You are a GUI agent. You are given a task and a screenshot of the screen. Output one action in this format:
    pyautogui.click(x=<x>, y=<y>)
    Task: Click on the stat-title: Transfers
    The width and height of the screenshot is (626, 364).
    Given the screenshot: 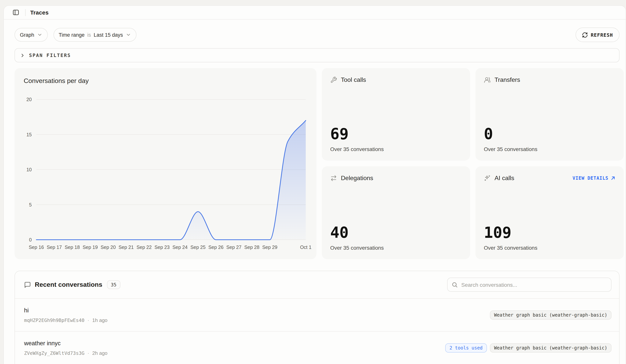 What is the action you would take?
    pyautogui.click(x=507, y=80)
    